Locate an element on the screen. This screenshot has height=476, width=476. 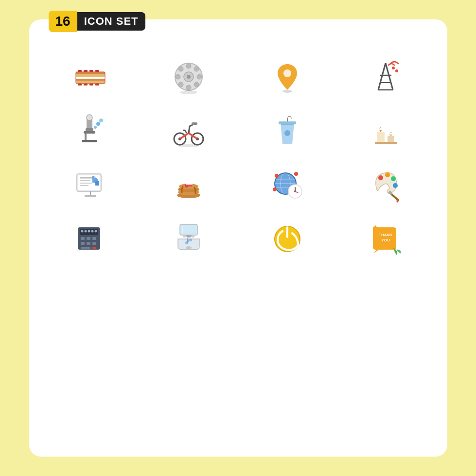
bathroom-sink-icon is located at coordinates (189, 238).